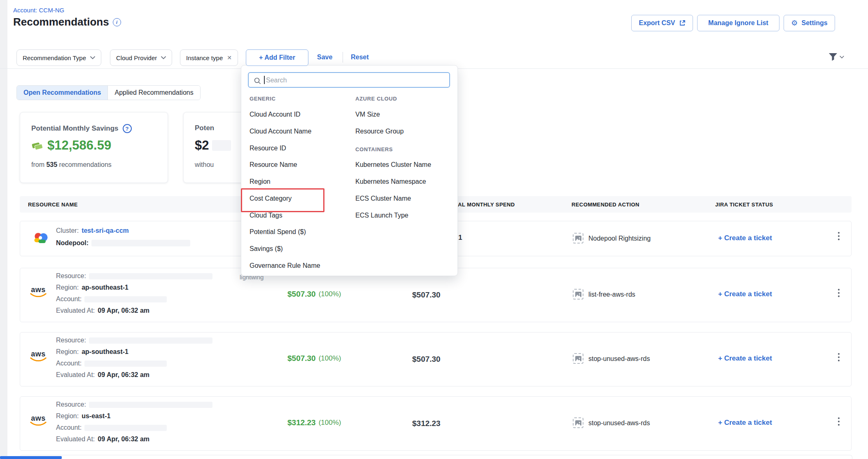 Image resolution: width=868 pixels, height=459 pixels. Describe the element at coordinates (662, 23) in the screenshot. I see `export-csv-button: Export CSV` at that location.